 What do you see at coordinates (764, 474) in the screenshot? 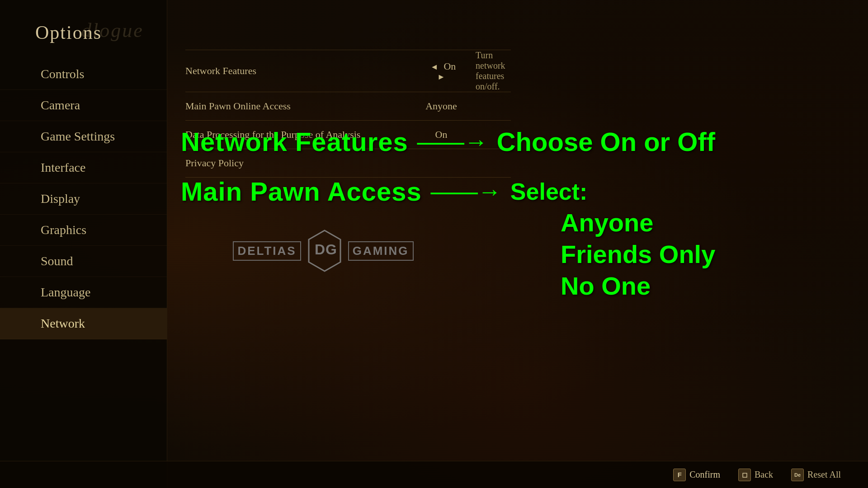
I see `back-label: Back` at bounding box center [764, 474].